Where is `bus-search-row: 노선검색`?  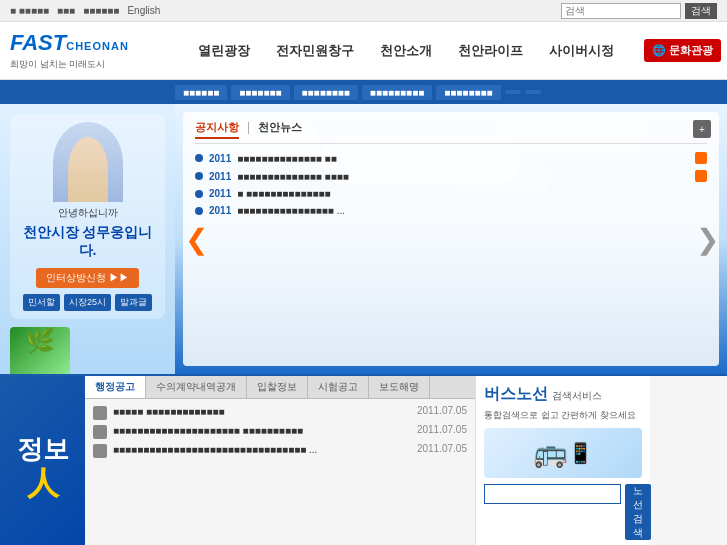
bus-search-row: 노선검색 is located at coordinates (563, 512).